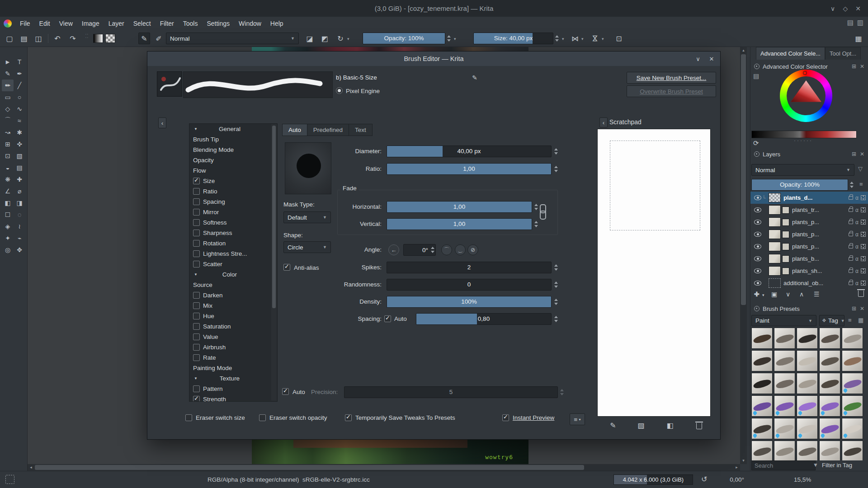  Describe the element at coordinates (451, 392) in the screenshot. I see `precision-slider: 5` at that location.